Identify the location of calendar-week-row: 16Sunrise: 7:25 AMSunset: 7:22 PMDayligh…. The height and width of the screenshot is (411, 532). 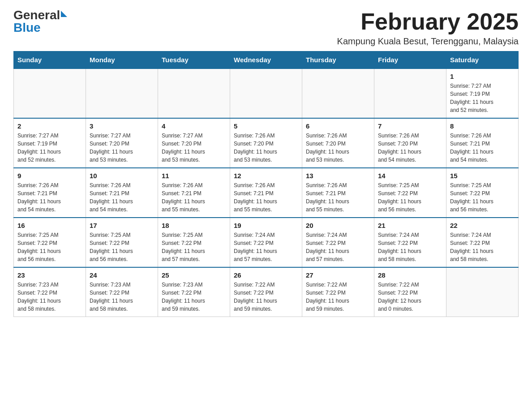
(266, 243).